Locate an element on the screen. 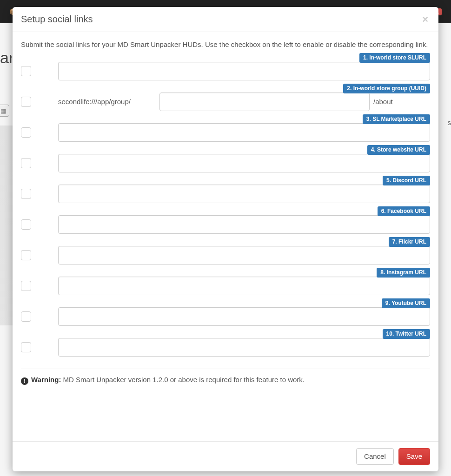  close-button: × is located at coordinates (425, 20).